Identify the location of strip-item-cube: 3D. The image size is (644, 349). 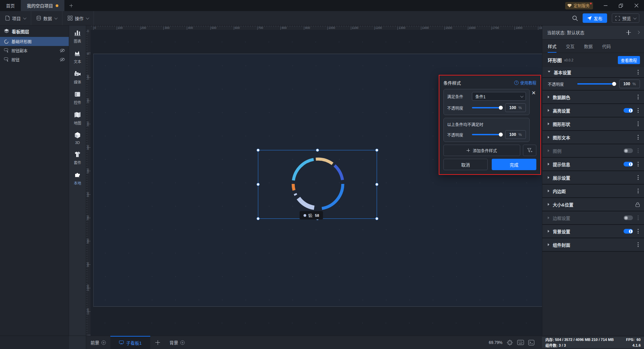
(77, 138).